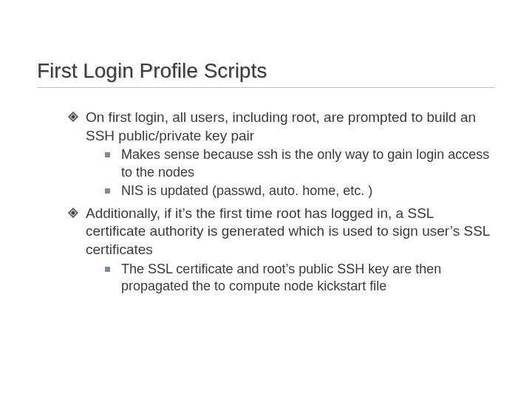 This screenshot has width=532, height=399. Describe the element at coordinates (300, 278) in the screenshot. I see `sub-list: The SSL certificate and root’s public SS…` at that location.